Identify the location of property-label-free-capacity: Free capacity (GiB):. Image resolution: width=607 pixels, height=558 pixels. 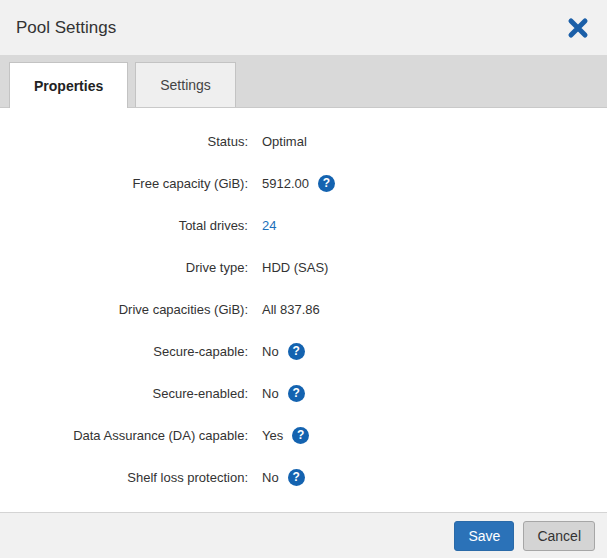
(124, 184).